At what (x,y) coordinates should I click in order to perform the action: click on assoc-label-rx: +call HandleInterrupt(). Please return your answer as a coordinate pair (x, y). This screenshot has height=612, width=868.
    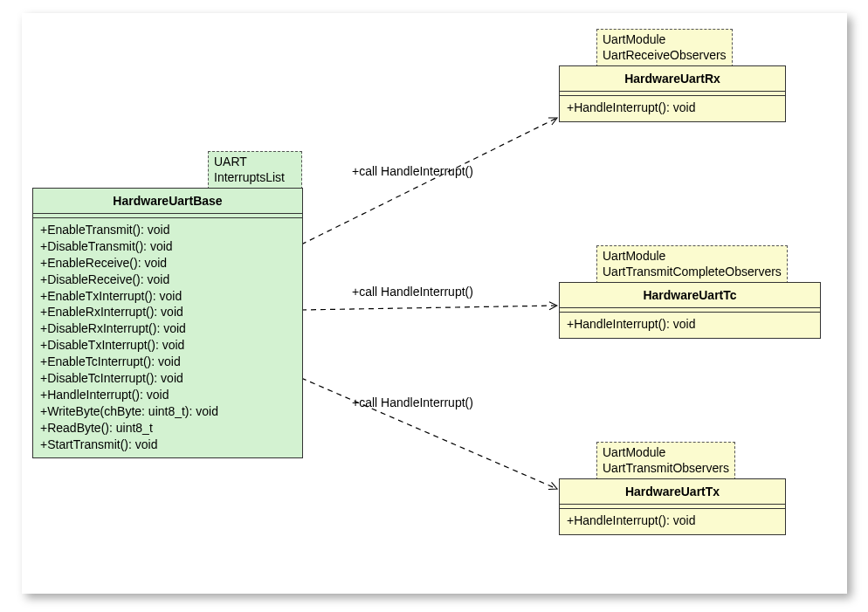
    Looking at the image, I should click on (412, 171).